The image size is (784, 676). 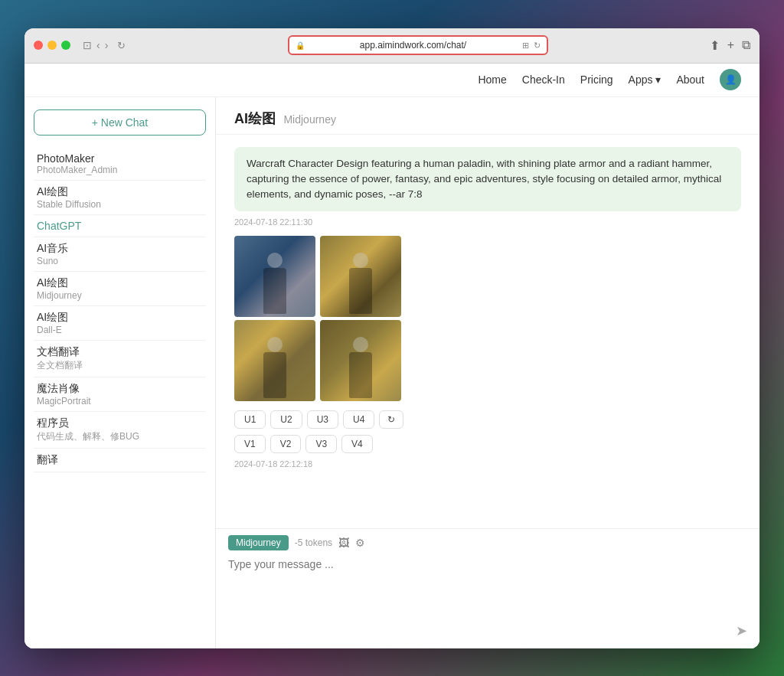 What do you see at coordinates (418, 45) in the screenshot?
I see `address-bar: 🔒 app.aimindwork.com/chat/ ⊞ ↻` at bounding box center [418, 45].